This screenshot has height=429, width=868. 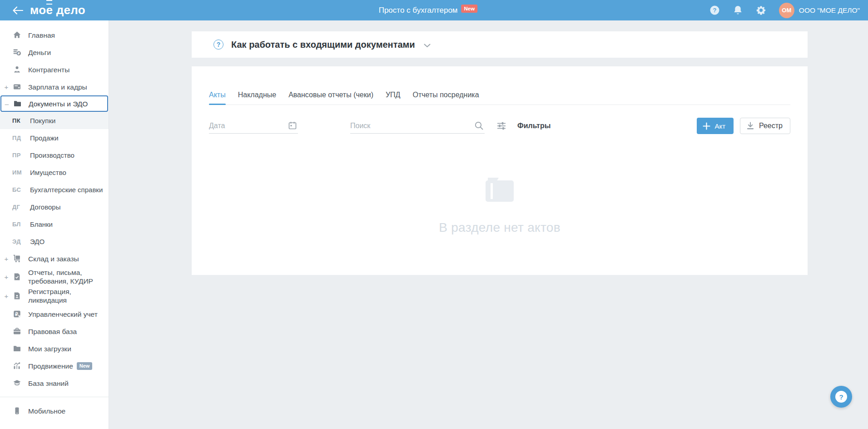 What do you see at coordinates (17, 277) in the screenshot?
I see `report-doc-icon` at bounding box center [17, 277].